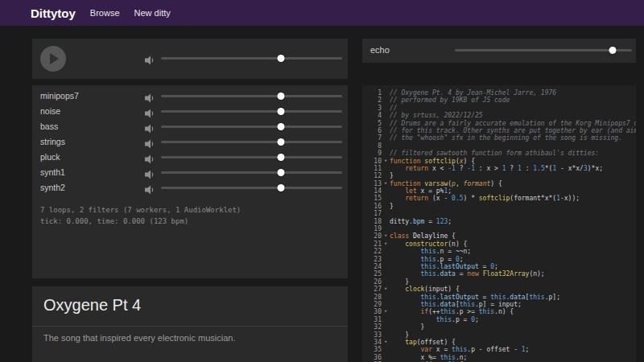  What do you see at coordinates (513, 100) in the screenshot?
I see `code-line: // performed by 19KB of JS code` at bounding box center [513, 100].